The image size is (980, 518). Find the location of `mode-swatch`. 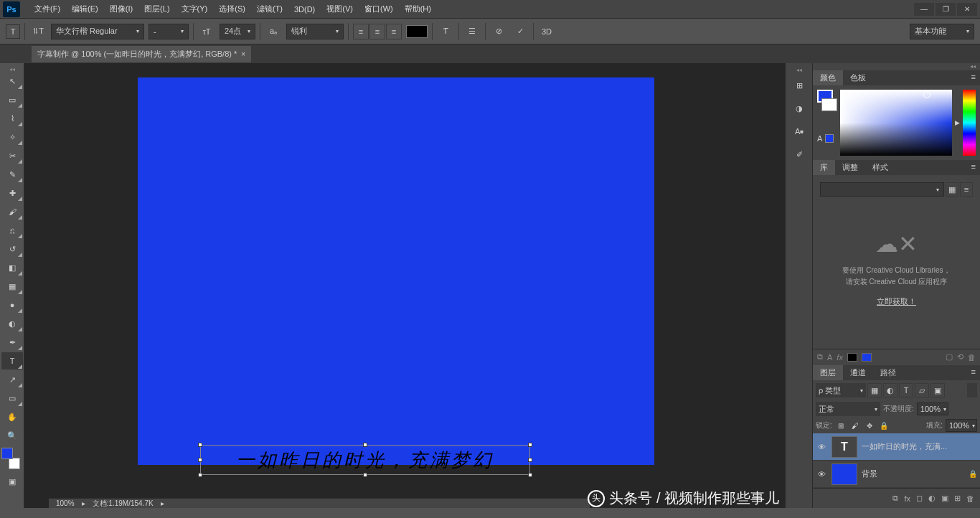

mode-swatch is located at coordinates (829, 138).